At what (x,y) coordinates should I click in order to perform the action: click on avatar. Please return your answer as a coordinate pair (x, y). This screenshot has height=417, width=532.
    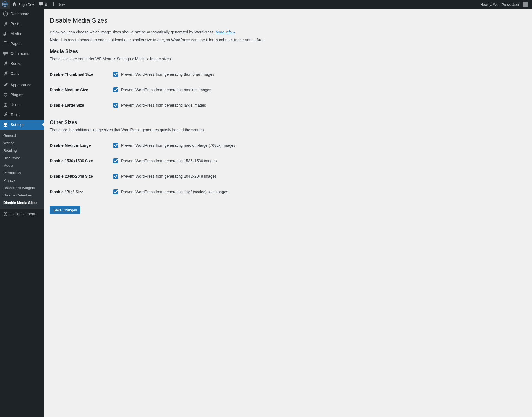
    Looking at the image, I should click on (525, 4).